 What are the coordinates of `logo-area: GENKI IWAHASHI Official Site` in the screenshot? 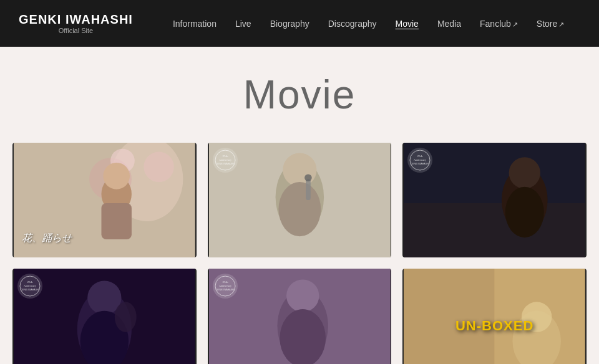 It's located at (76, 24).